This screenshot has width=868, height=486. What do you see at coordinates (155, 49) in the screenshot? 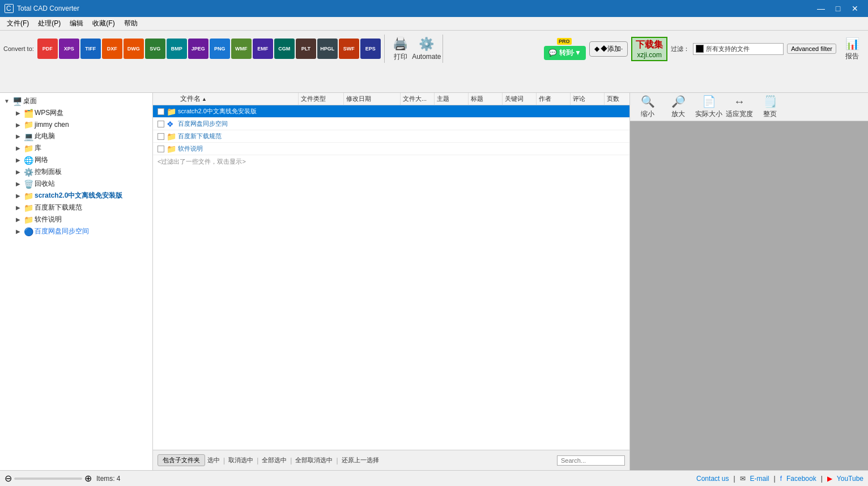
I see `format-svg-button: SVG` at bounding box center [155, 49].